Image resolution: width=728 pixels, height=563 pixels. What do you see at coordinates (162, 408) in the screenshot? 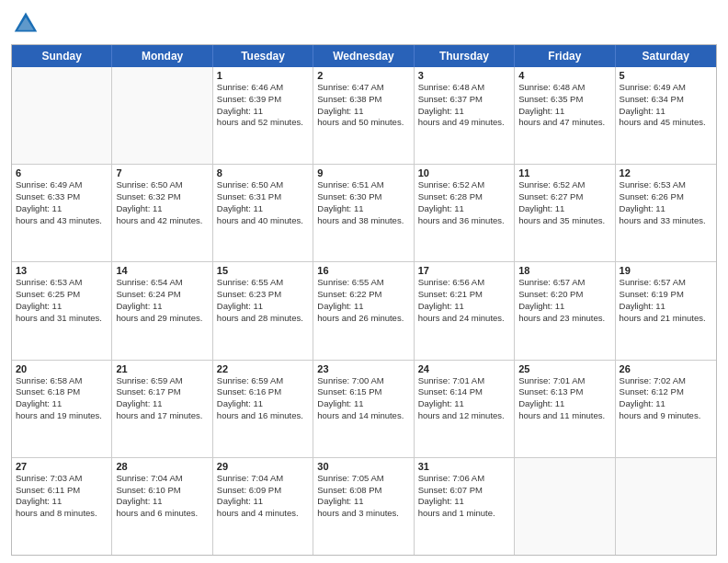
I see `day-cell-21: 21Sunrise: 6:59 AMSunset: 6:17 PMDayligh…` at bounding box center [162, 408].